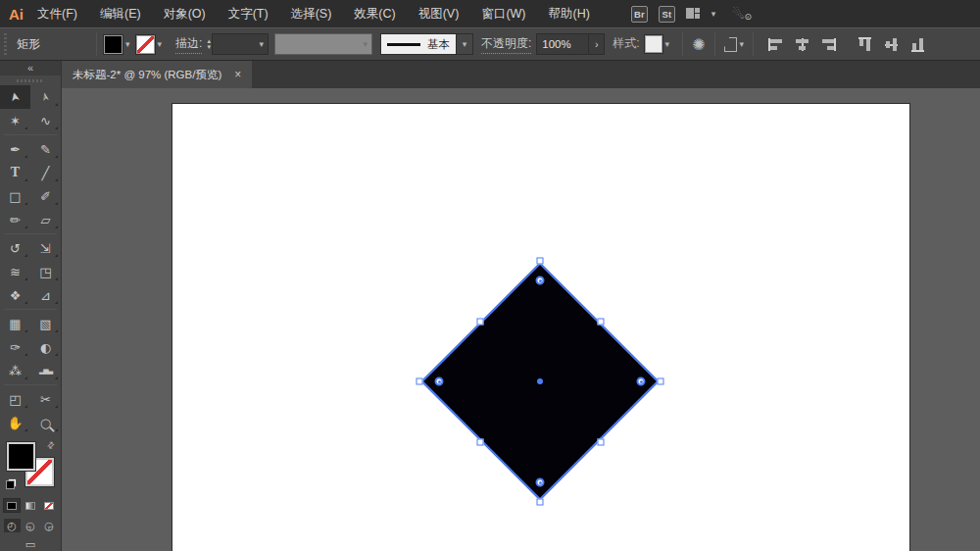 This screenshot has width=980, height=551. I want to click on panel-collapse-button: «, so click(30, 69).